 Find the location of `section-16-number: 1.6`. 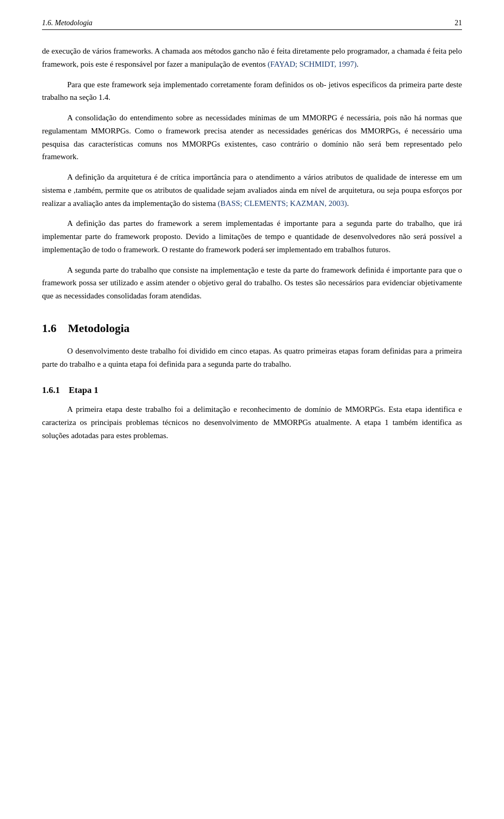

section-16-number: 1.6 is located at coordinates (49, 328).